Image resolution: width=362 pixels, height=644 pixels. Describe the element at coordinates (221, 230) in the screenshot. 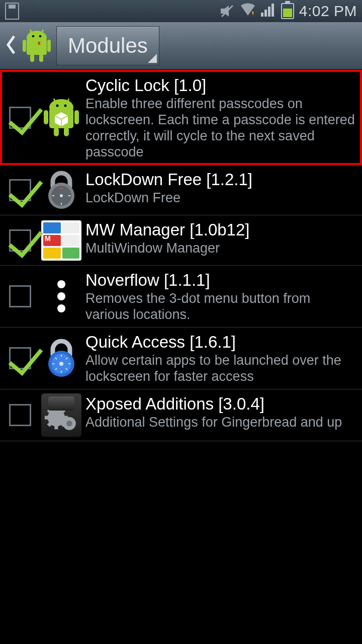

I see `module-title: MW Manager [1.0b12]` at that location.